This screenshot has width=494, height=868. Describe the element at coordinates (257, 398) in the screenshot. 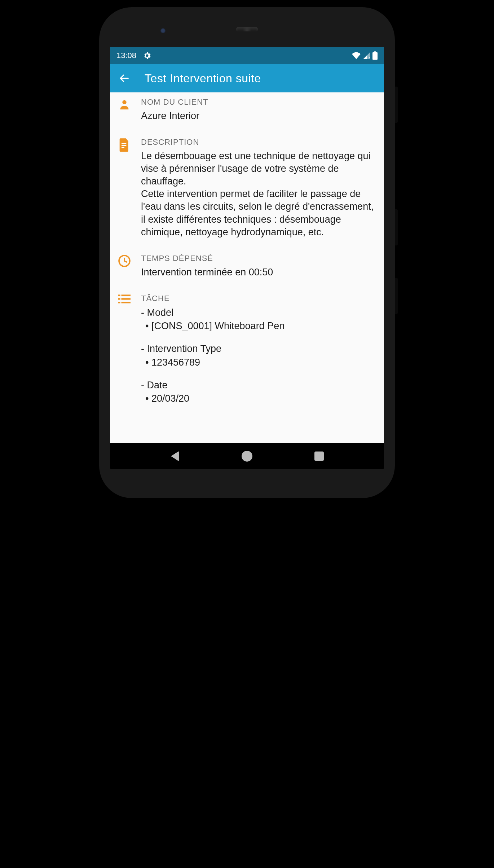

I see `task-item-value: 20/03/20` at that location.